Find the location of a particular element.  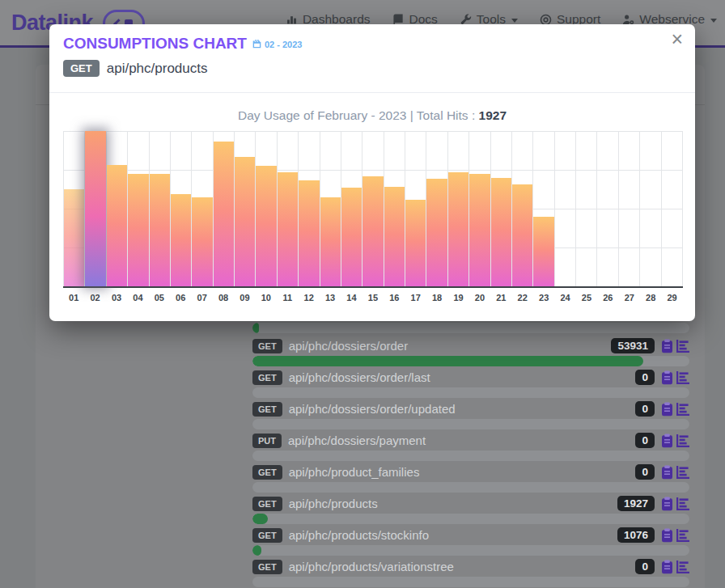

x-tick-label: 18 is located at coordinates (437, 298).